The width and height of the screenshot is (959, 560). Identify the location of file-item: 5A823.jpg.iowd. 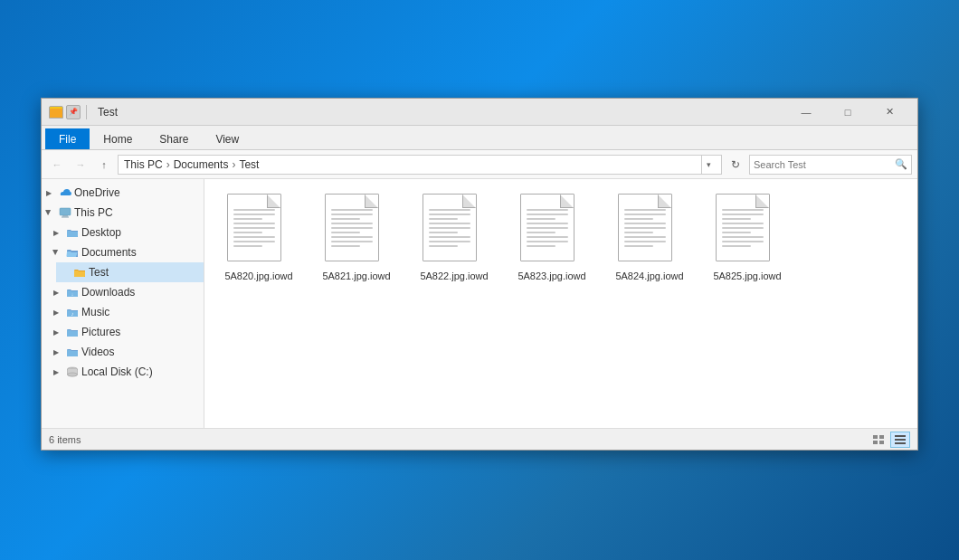
(552, 238).